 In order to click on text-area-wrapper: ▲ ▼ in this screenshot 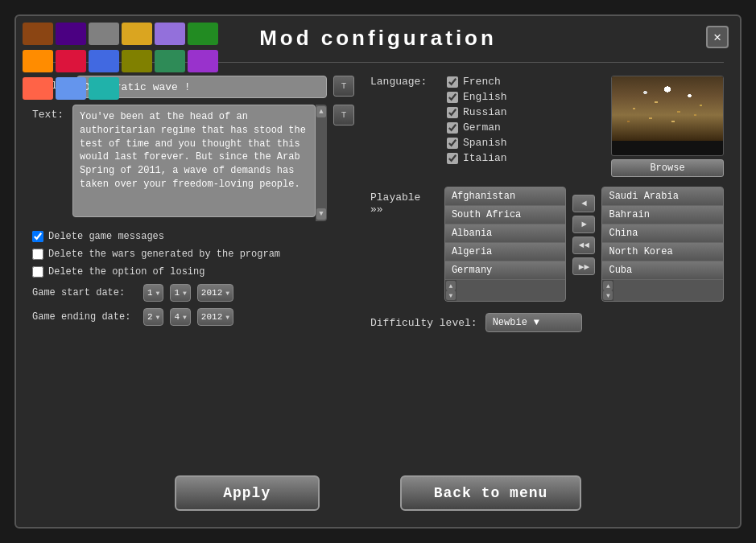, I will do `click(200, 162)`.